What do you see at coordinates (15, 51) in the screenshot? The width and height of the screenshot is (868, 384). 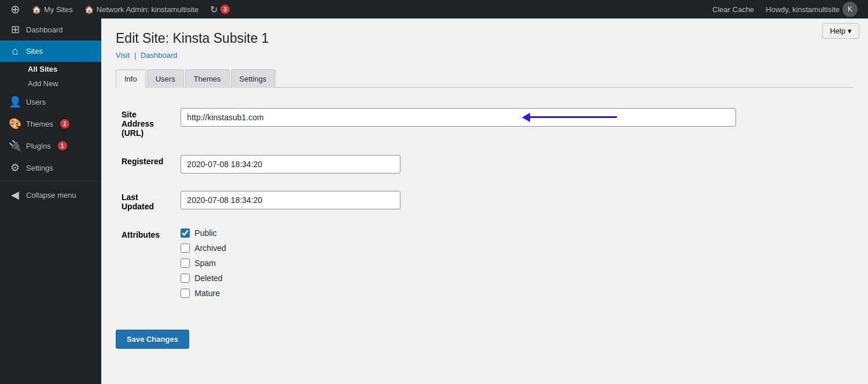 I see `sites-icon: ⌂` at bounding box center [15, 51].